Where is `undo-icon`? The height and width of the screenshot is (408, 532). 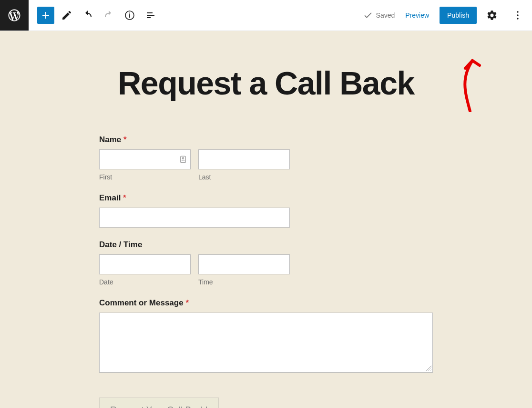
undo-icon is located at coordinates (88, 15).